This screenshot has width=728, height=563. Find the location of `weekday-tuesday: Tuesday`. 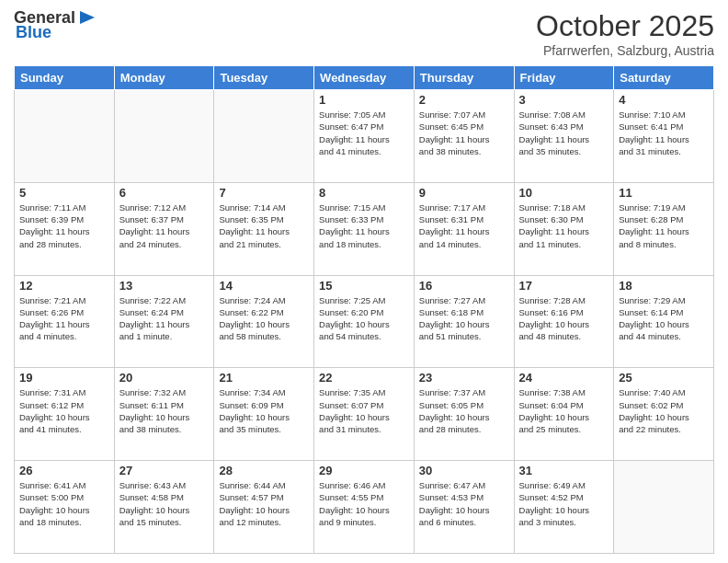

weekday-tuesday: Tuesday is located at coordinates (265, 78).